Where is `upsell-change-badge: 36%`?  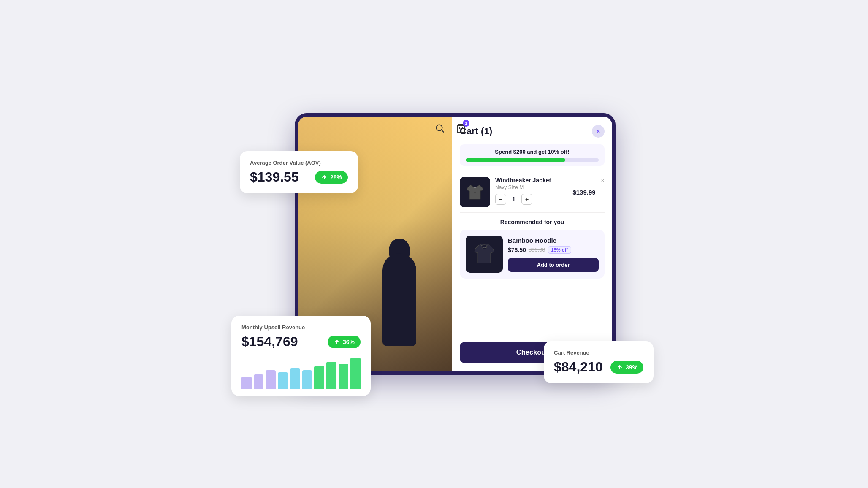
upsell-change-badge: 36% is located at coordinates (344, 342).